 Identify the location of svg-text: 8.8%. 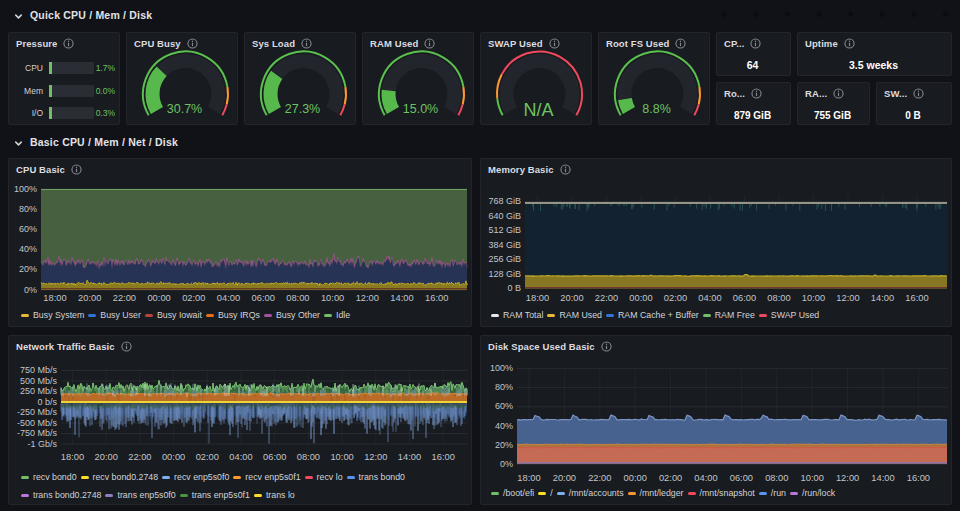
(656, 109).